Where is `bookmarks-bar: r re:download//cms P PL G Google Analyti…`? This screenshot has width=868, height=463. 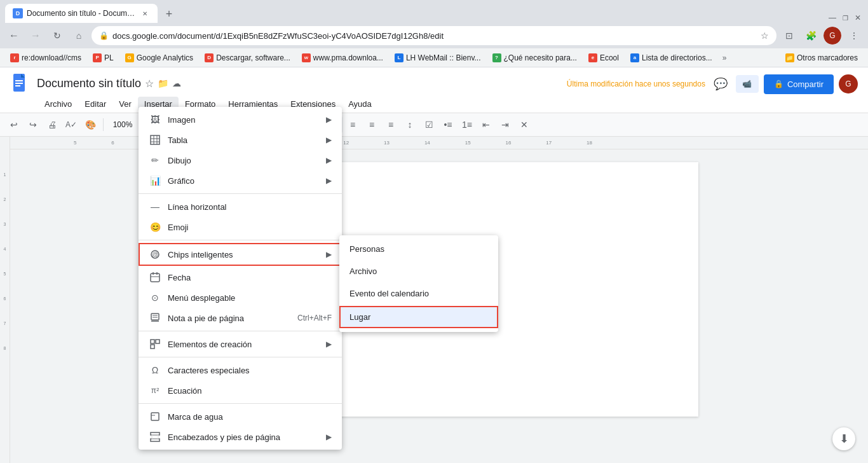 bookmarks-bar: r re:download//cms P PL G Google Analyti… is located at coordinates (434, 58).